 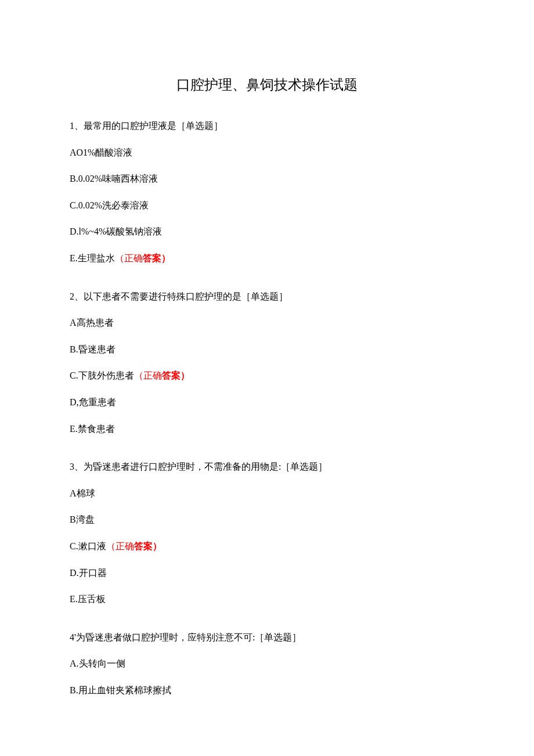 What do you see at coordinates (267, 179) in the screenshot?
I see `option: B.0.02%味喃西林溶液` at bounding box center [267, 179].